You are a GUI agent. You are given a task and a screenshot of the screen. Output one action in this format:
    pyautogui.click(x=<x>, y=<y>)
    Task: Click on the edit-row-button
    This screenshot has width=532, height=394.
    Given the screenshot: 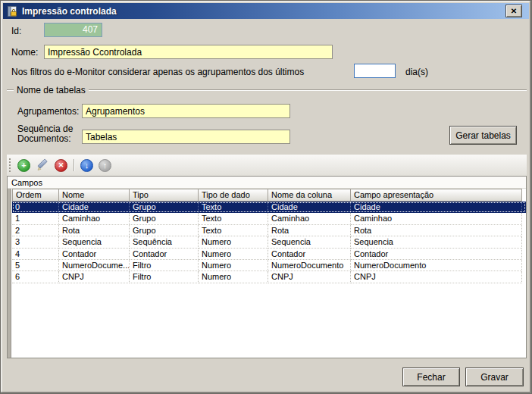 What is the action you would take?
    pyautogui.click(x=42, y=165)
    